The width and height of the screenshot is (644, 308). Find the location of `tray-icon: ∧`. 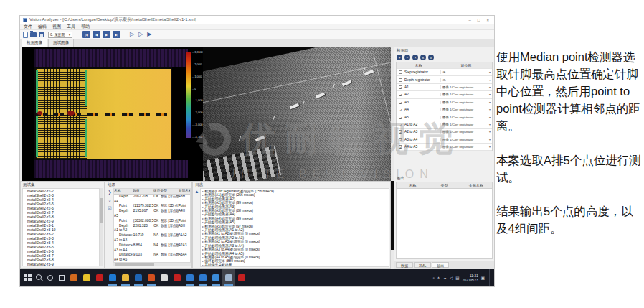

tray-icon: ∧ is located at coordinates (439, 278).